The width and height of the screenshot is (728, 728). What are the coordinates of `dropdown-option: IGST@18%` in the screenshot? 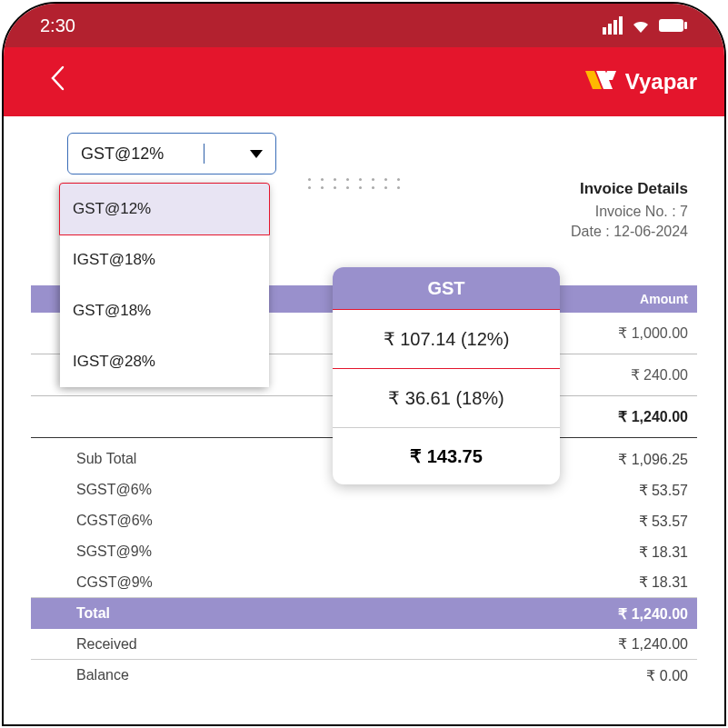 It's located at (165, 260).